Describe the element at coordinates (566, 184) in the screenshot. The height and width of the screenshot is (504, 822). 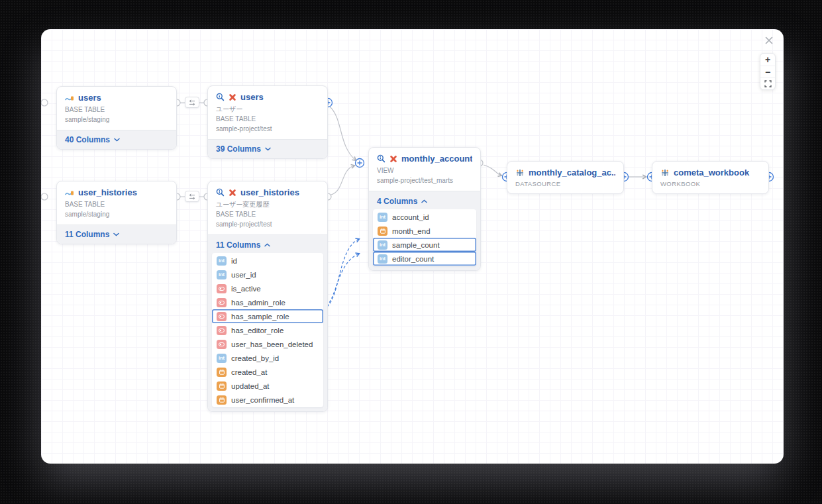
I see `node-type: DATASOURCE` at that location.